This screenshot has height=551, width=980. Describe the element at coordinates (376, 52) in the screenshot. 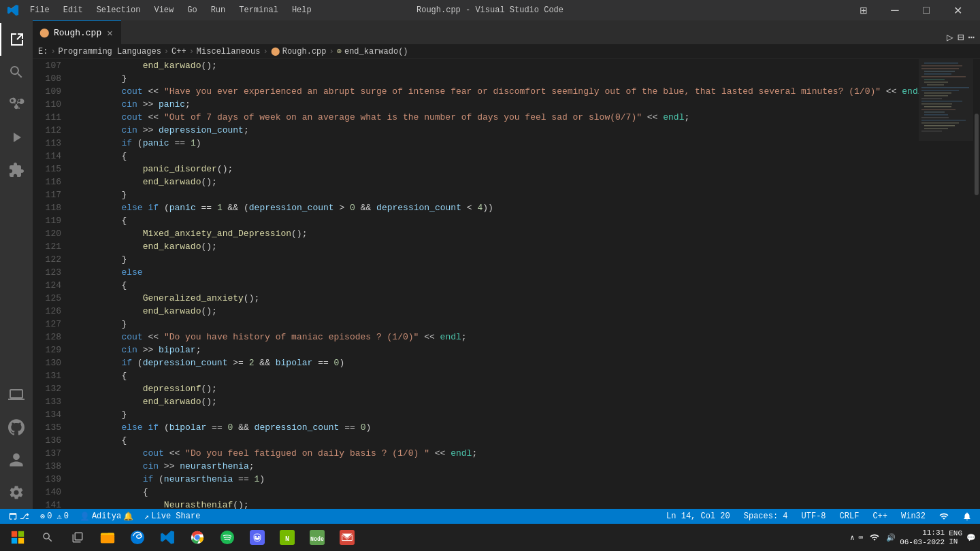

I see `breadcrumb-part-8: end_karwado()` at that location.